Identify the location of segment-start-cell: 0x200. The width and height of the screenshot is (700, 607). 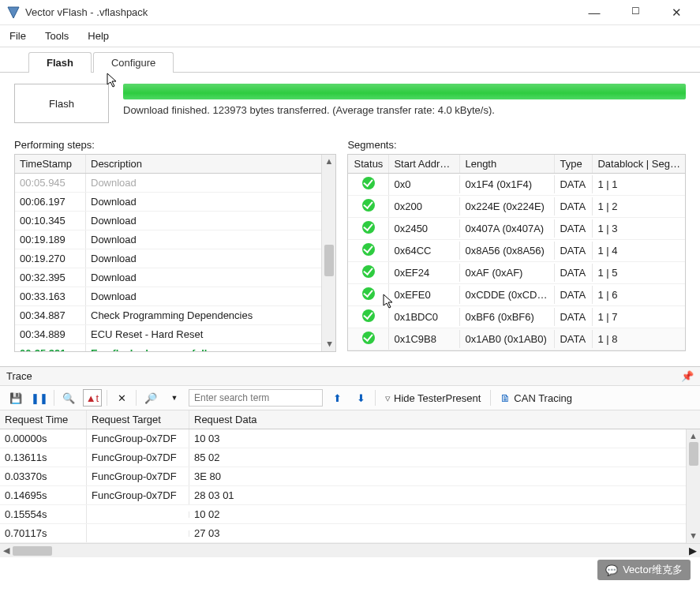
(425, 207).